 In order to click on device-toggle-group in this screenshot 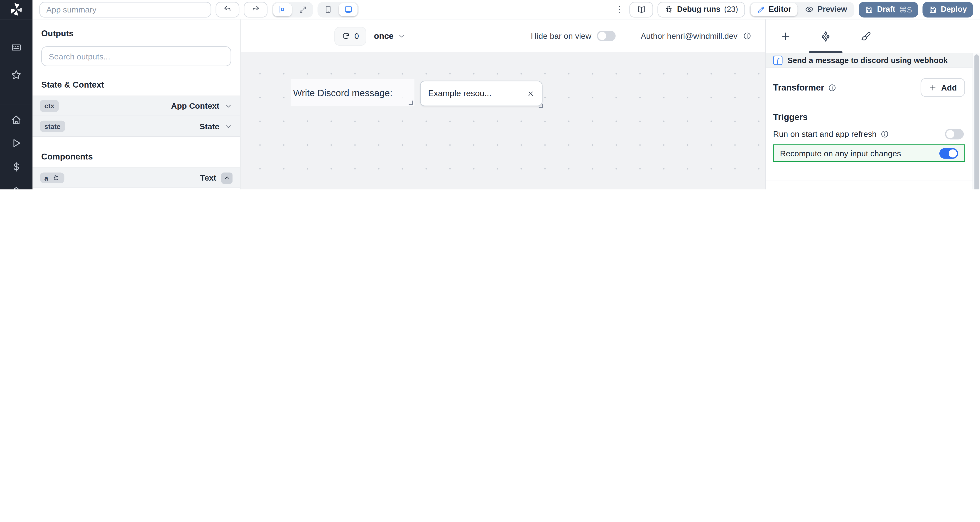, I will do `click(338, 9)`.